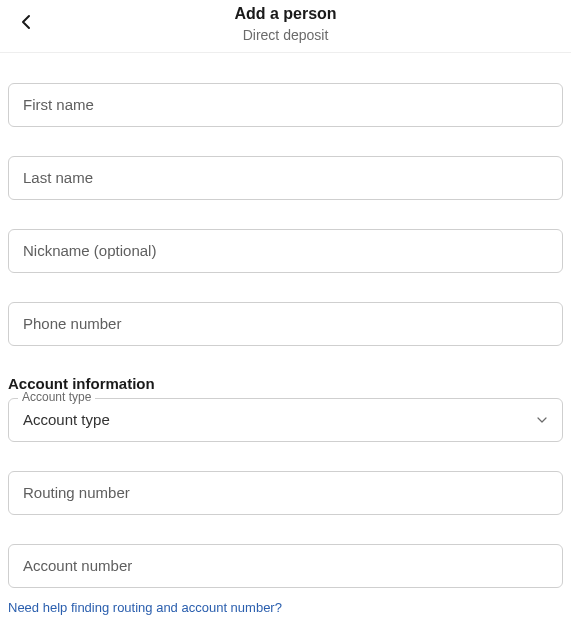 The image size is (571, 628). What do you see at coordinates (66, 420) in the screenshot?
I see `account-type-value: Account type` at bounding box center [66, 420].